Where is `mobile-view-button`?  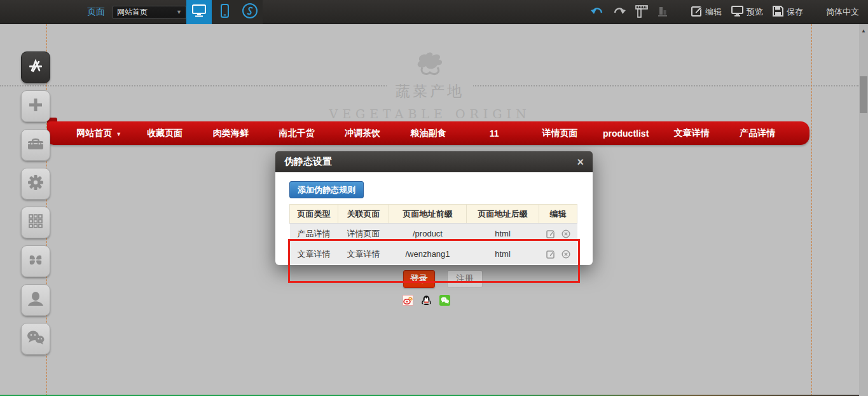 mobile-view-button is located at coordinates (224, 12).